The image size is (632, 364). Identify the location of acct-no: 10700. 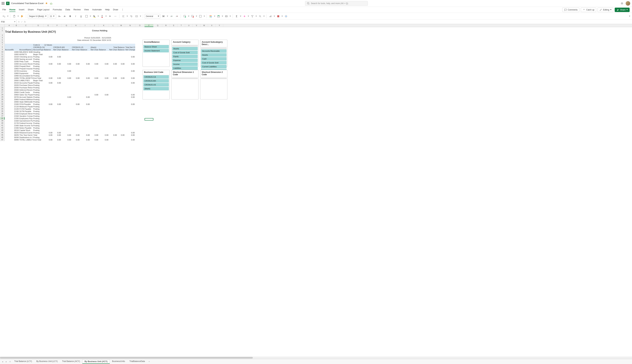
(17, 71).